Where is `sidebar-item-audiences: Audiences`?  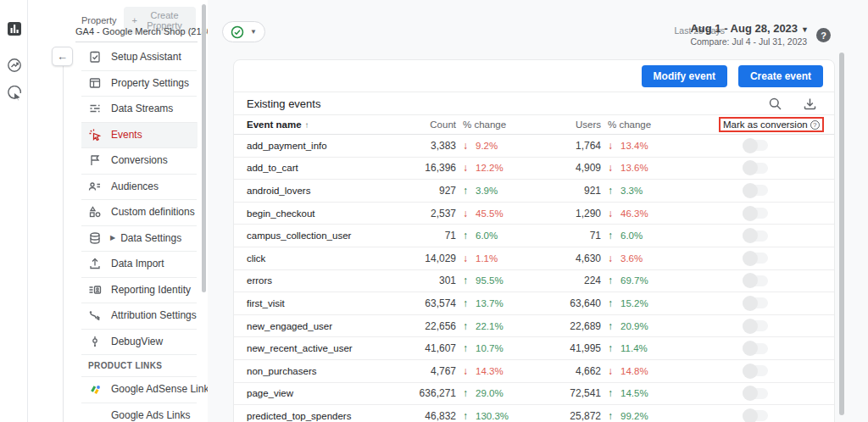 sidebar-item-audiences: Audiences is located at coordinates (139, 186).